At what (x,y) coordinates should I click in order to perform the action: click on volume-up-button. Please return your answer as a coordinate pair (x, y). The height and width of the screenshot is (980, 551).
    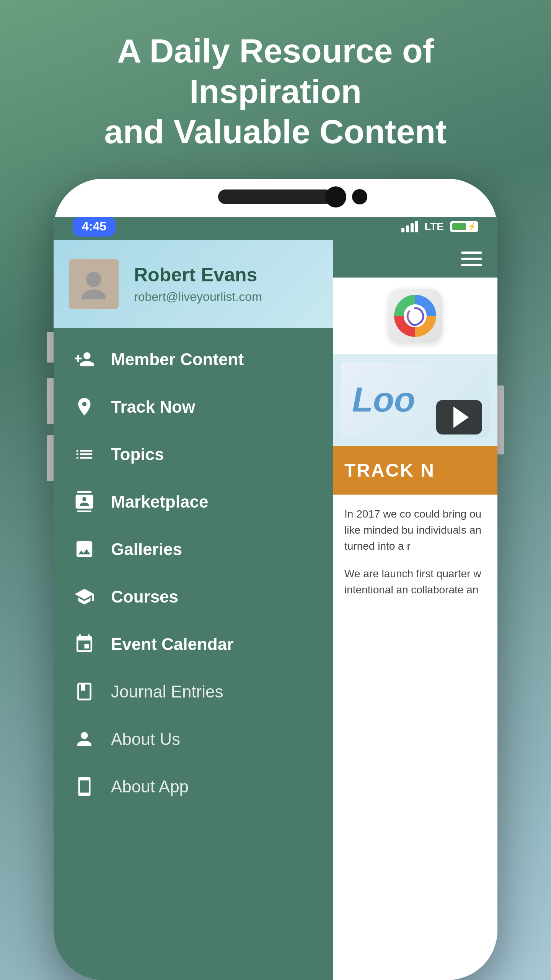
    Looking at the image, I should click on (50, 347).